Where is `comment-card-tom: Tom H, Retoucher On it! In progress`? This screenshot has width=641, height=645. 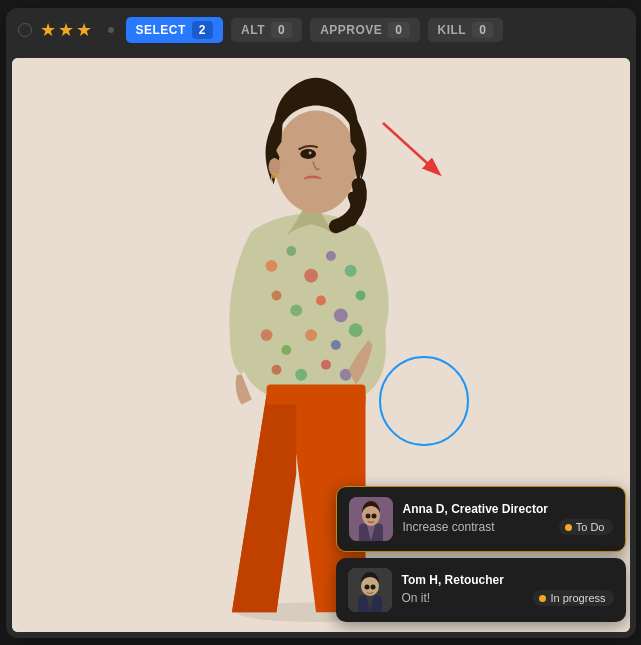 comment-card-tom: Tom H, Retoucher On it! In progress is located at coordinates (481, 590).